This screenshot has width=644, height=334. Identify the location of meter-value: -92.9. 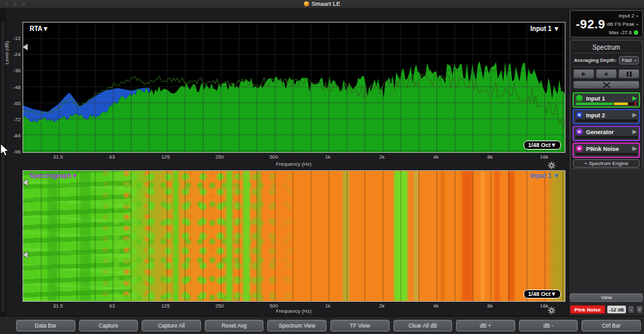
(591, 25).